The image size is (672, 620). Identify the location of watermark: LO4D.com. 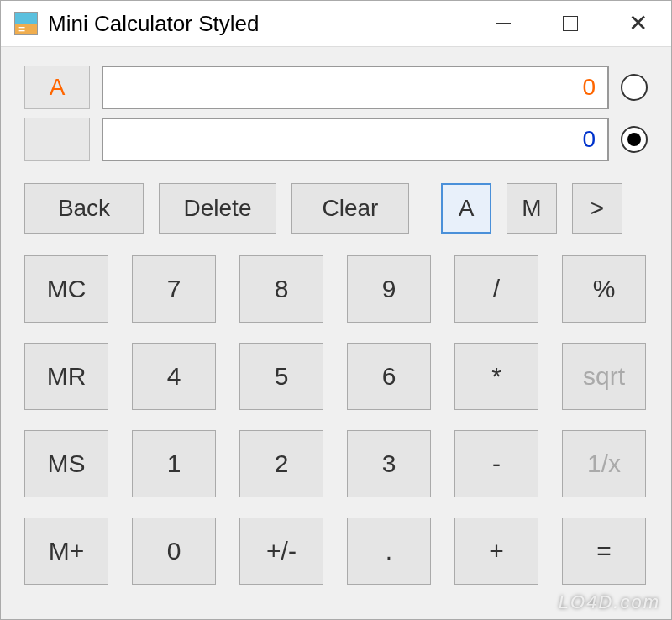
(610, 602).